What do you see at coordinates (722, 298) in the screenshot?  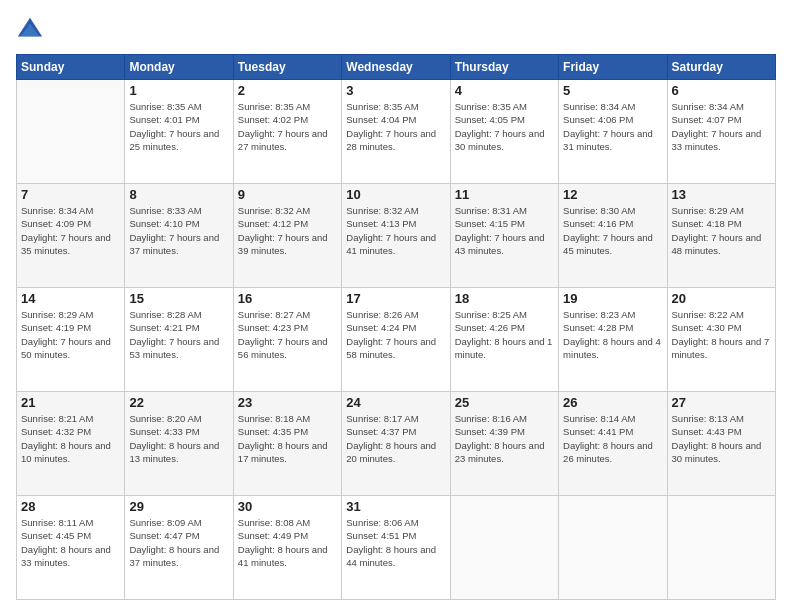 I see `day-number: 20` at bounding box center [722, 298].